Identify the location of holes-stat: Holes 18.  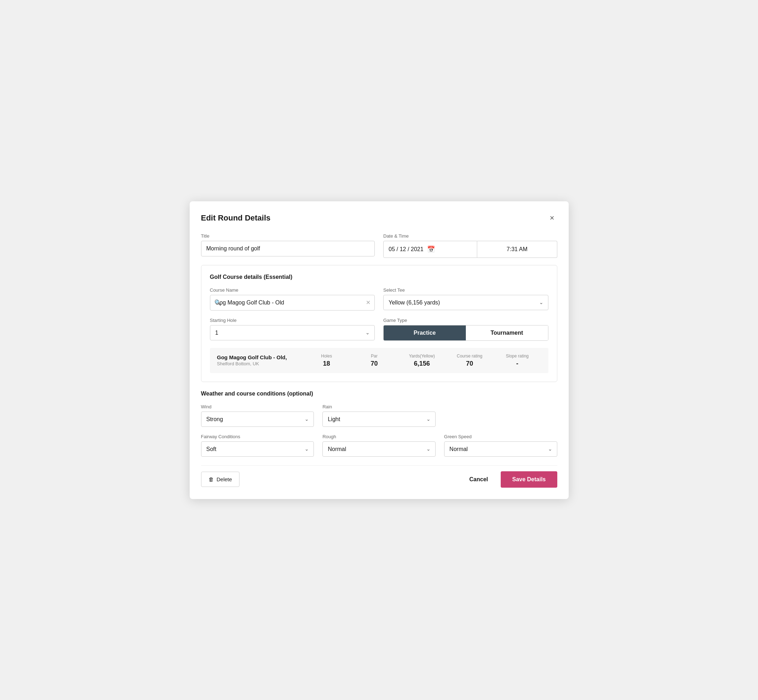
(327, 361).